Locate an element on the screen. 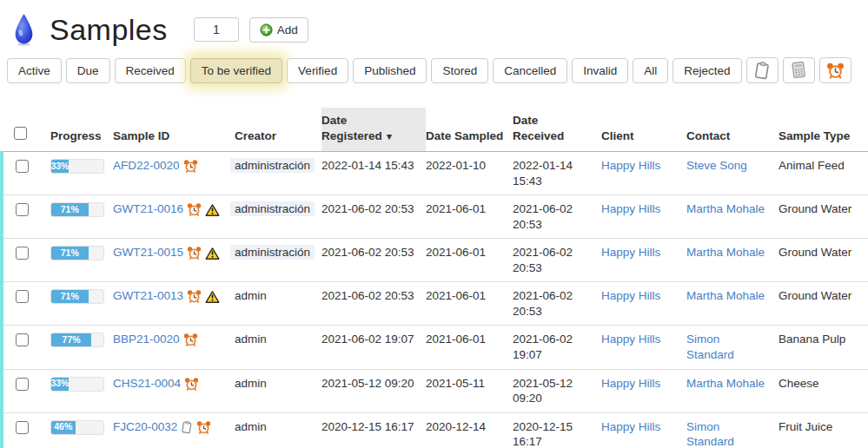 The height and width of the screenshot is (448, 868). add-count-input is located at coordinates (216, 30).